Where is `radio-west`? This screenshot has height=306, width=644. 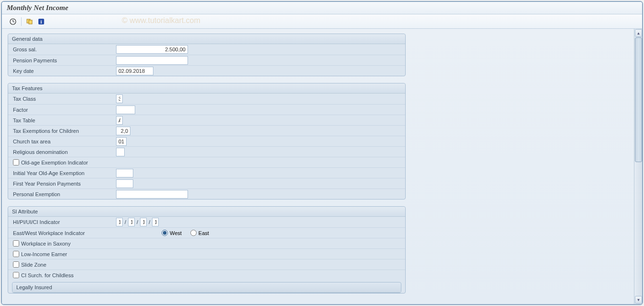 radio-west is located at coordinates (165, 233).